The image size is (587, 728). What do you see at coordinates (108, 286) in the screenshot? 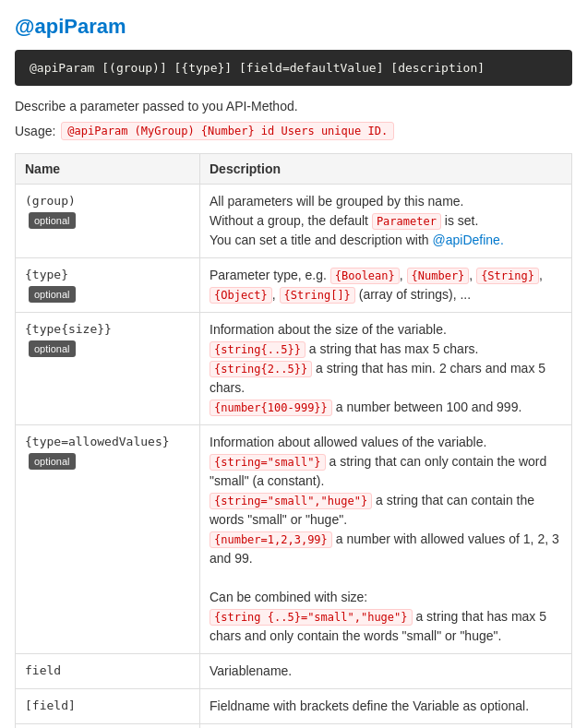
I see `param-name-cell: {type}optional` at bounding box center [108, 286].